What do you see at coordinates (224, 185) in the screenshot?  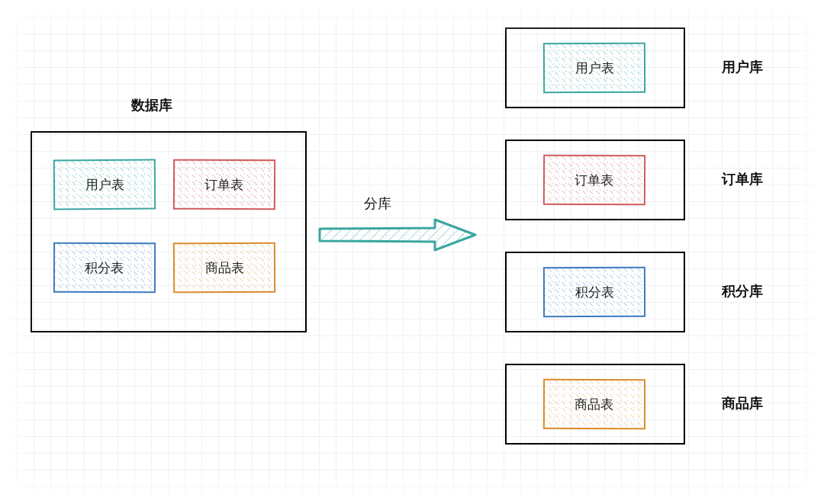 I see `table-order-label: 订单表` at bounding box center [224, 185].